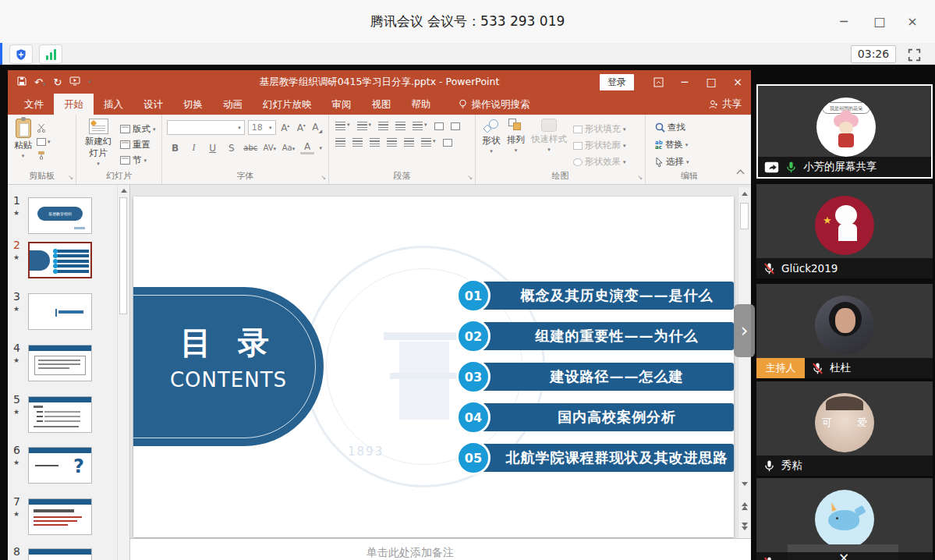 The image size is (935, 560). What do you see at coordinates (549, 144) in the screenshot?
I see `quick-styles-button: 快速样式▾` at bounding box center [549, 144].